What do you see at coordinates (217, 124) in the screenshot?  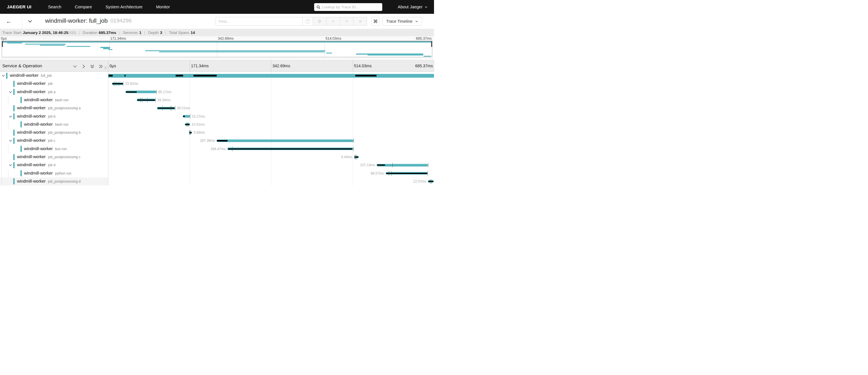 I see `span-row: windmill-workerbash run10.51ms` at bounding box center [217, 124].